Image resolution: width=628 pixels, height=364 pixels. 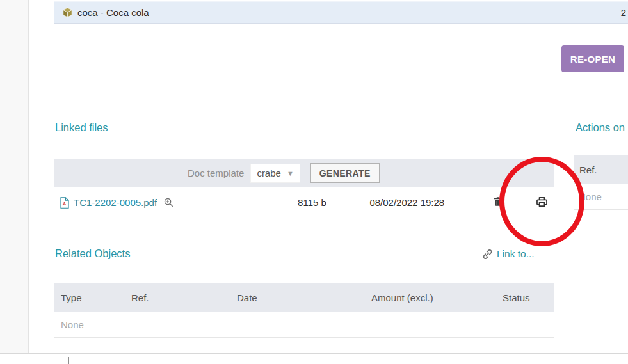 What do you see at coordinates (600, 128) in the screenshot?
I see `actions-panel-title: Actions on` at bounding box center [600, 128].